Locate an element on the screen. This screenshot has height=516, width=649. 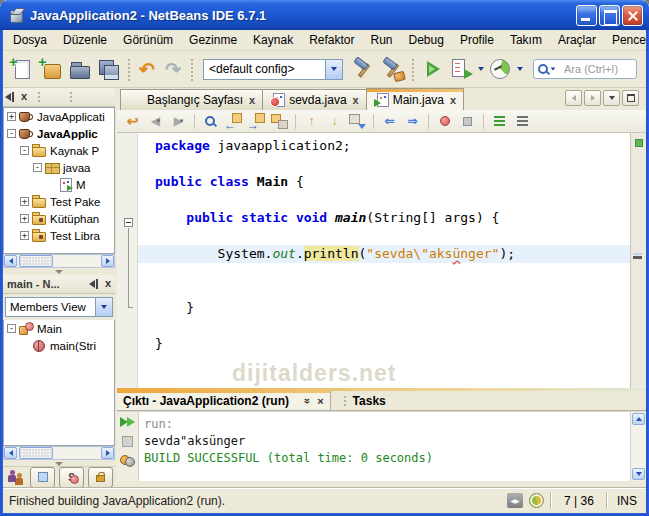
projects-tree: + JavaApplicati - JavaApplic - Kaynak P … is located at coordinates (59, 180).